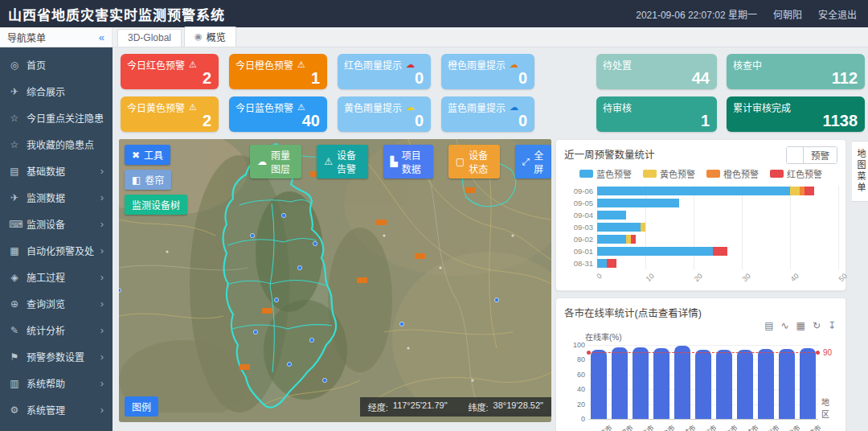  What do you see at coordinates (170, 114) in the screenshot?
I see `yellow-warning-card: 今日黄色预警⚠2` at bounding box center [170, 114].